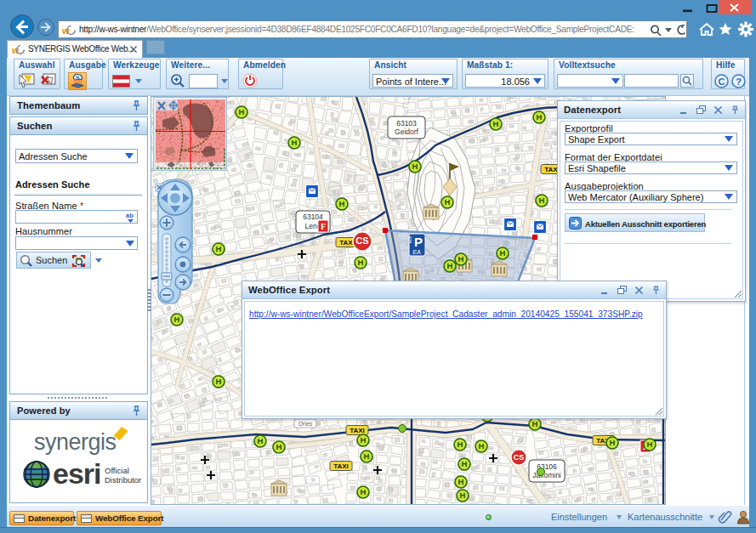 This screenshot has height=533, width=756. What do you see at coordinates (117, 471) in the screenshot?
I see `svg-text: Official` at bounding box center [117, 471].